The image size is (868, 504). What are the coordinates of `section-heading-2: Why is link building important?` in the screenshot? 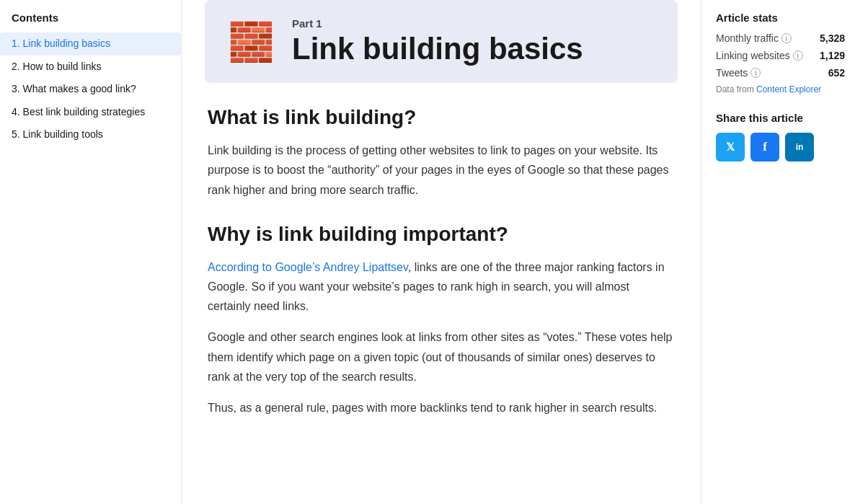 It's located at (441, 234).